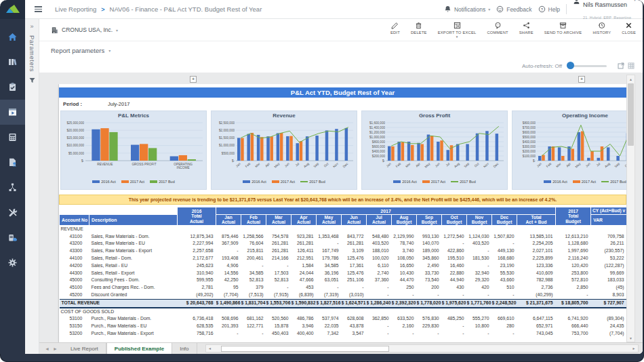  What do you see at coordinates (544, 11) in the screenshot?
I see `top-bar-actions: Notifications▾ Feedback ? Help Nils Rasm…` at bounding box center [544, 11].